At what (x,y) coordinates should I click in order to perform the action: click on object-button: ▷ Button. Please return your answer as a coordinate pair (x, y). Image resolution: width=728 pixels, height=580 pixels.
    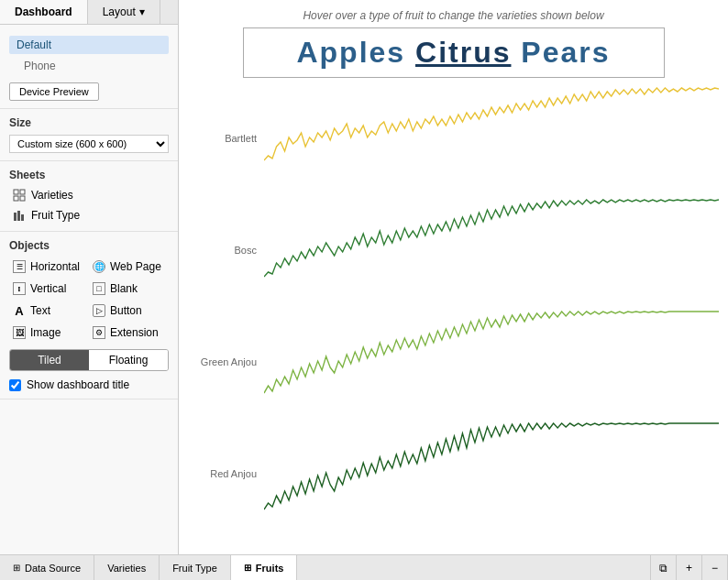
    Looking at the image, I should click on (128, 311).